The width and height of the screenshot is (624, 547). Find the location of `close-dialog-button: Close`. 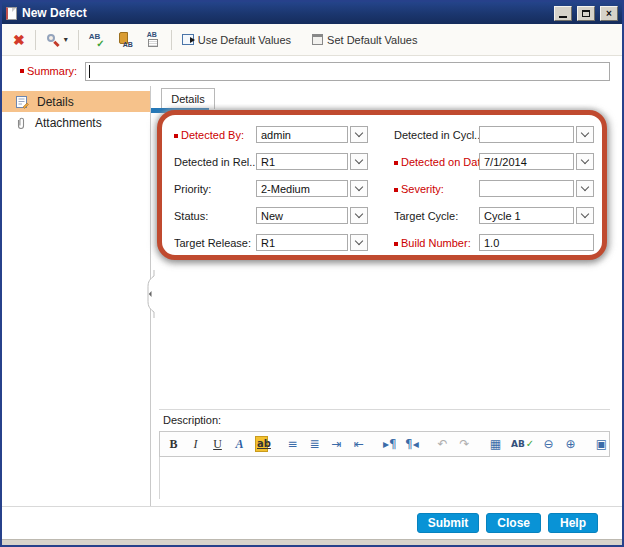

close-dialog-button: Close is located at coordinates (514, 523).